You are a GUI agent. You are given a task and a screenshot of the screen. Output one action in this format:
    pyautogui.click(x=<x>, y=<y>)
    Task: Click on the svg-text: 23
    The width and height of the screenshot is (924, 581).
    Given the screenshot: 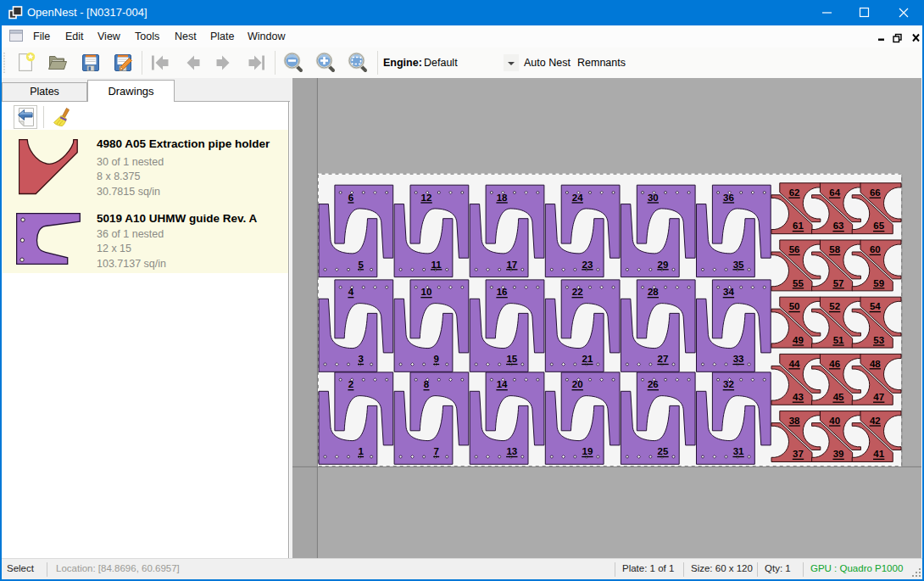 What is the action you would take?
    pyautogui.click(x=588, y=265)
    